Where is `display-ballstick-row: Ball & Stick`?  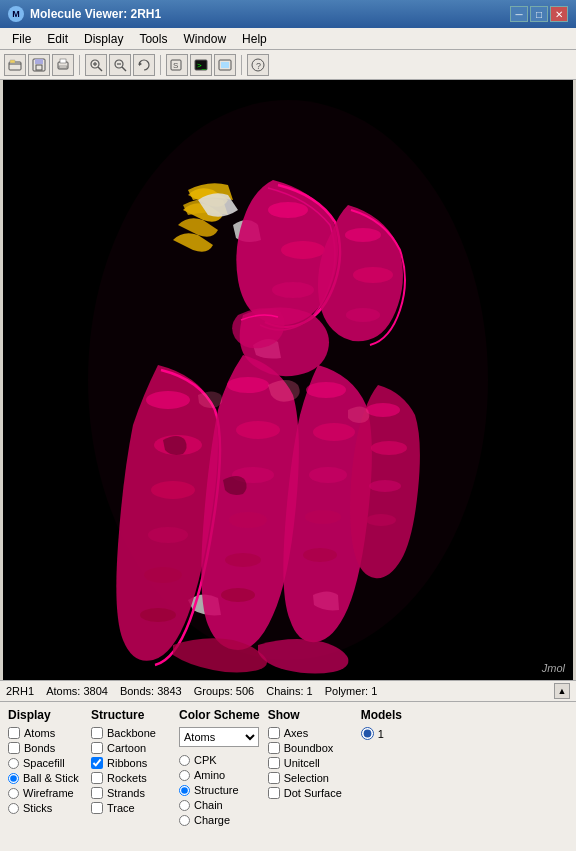
display-ballstick-row: Ball & Stick is located at coordinates (46, 778).